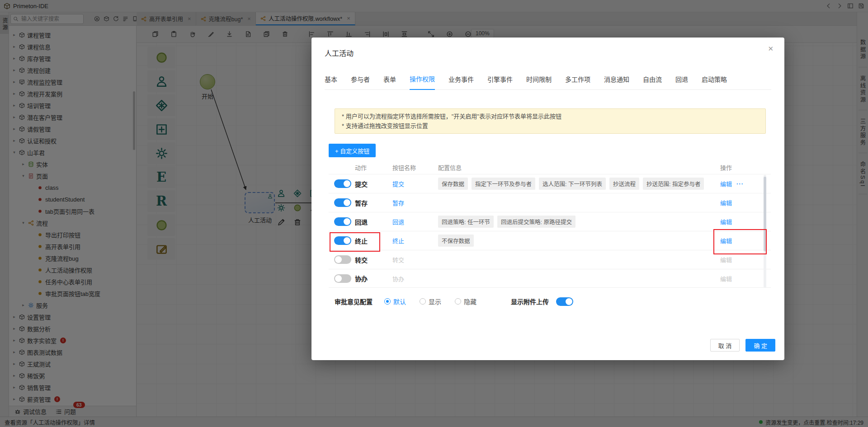 The width and height of the screenshot is (868, 427). What do you see at coordinates (550, 259) in the screenshot?
I see `table-row: 转交 转交 编辑` at bounding box center [550, 259].